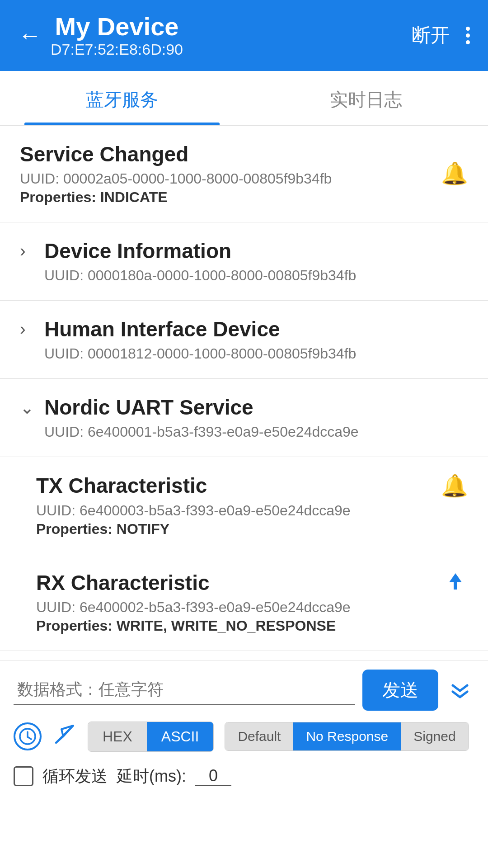 This screenshot has height=868, width=488. I want to click on service-item-nordic-uart: ⌄ Nordic UART Service UUID: 6e400001-b5a…, so click(244, 418).